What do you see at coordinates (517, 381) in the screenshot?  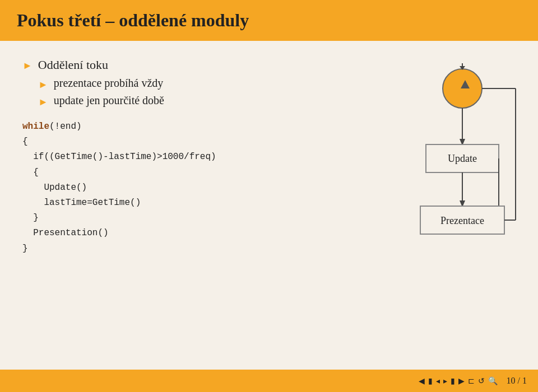 I see `page-number: 10 / 1` at bounding box center [517, 381].